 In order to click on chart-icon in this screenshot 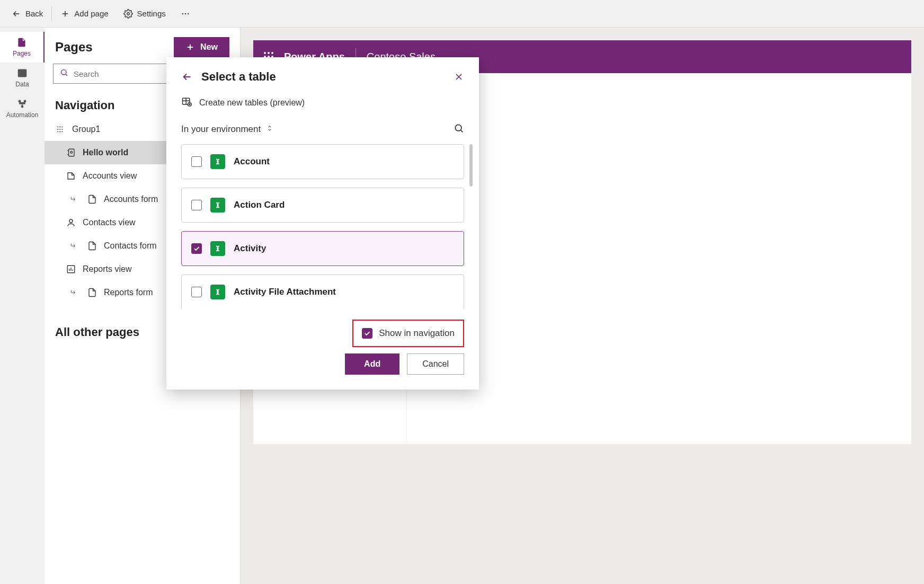, I will do `click(71, 269)`.